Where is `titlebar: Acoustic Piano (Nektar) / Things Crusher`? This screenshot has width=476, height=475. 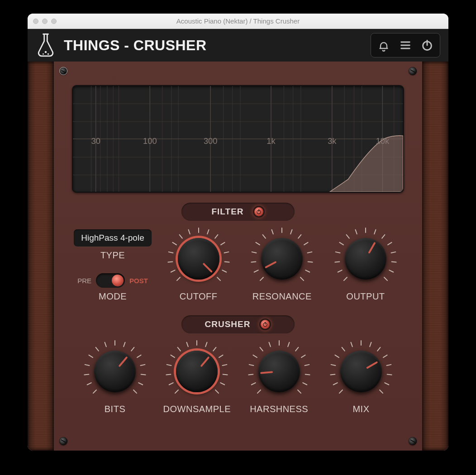 titlebar: Acoustic Piano (Nektar) / Things Crusher is located at coordinates (238, 21).